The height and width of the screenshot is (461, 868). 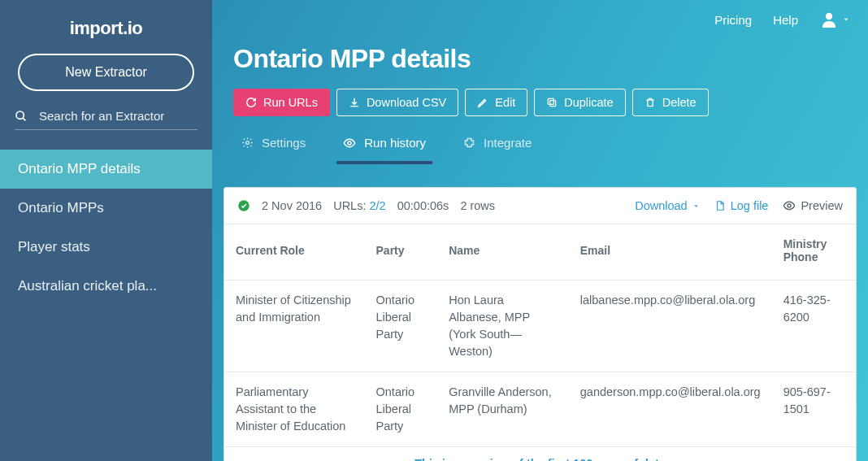 I want to click on tab-run-history-label: Run history, so click(x=395, y=143).